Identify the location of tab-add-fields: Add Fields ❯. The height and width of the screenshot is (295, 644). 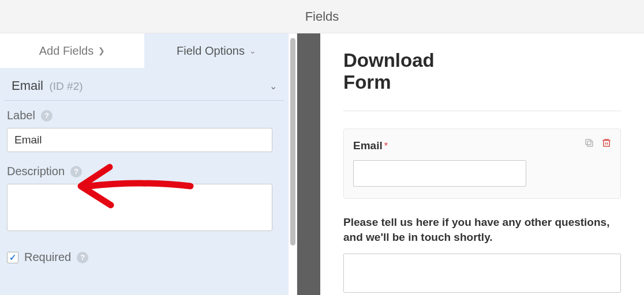
(72, 51).